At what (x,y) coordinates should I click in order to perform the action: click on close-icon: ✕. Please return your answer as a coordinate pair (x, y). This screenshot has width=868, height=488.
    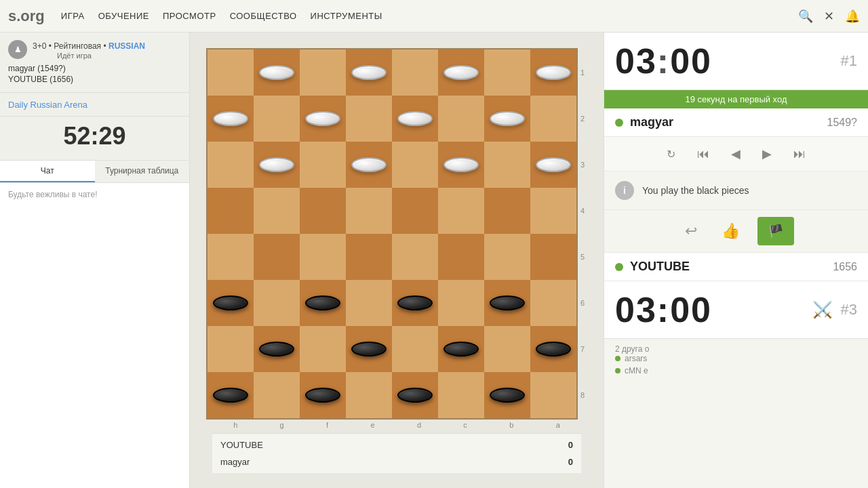
    Looking at the image, I should click on (829, 16).